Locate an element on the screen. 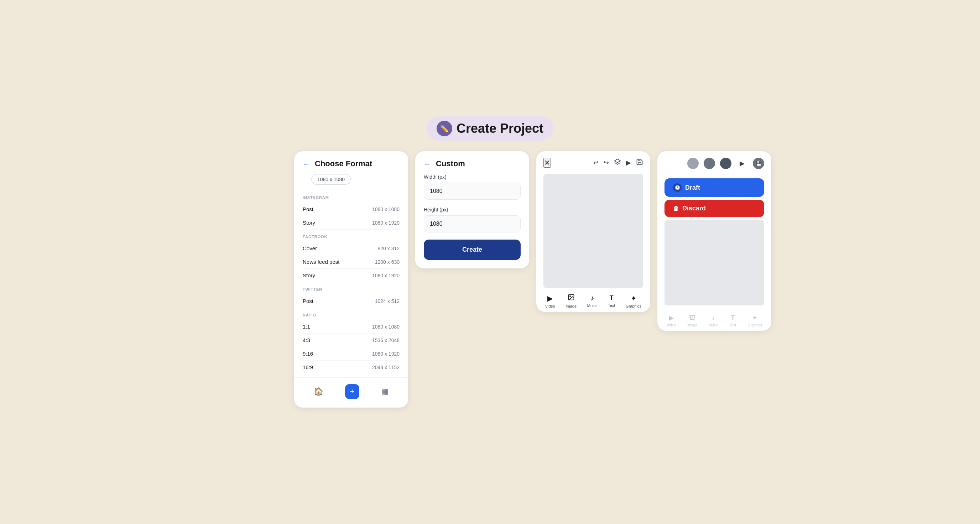  list-item: 1:1 1080 x 1080 is located at coordinates (351, 327).